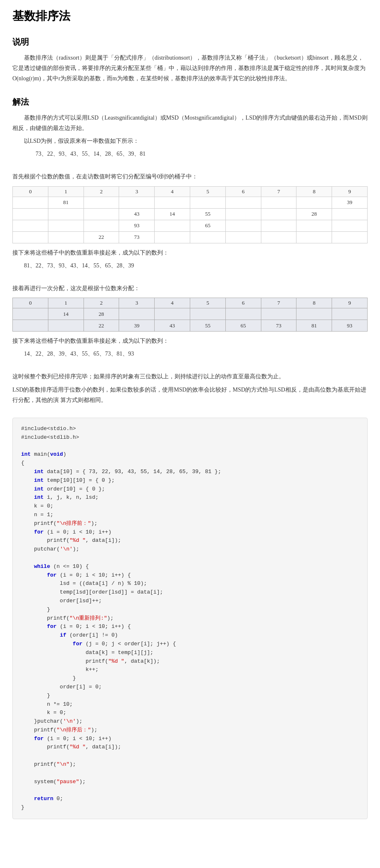 The height and width of the screenshot is (868, 380). What do you see at coordinates (190, 214) in the screenshot?
I see `table-row: 43 14 55 28` at bounding box center [190, 214].